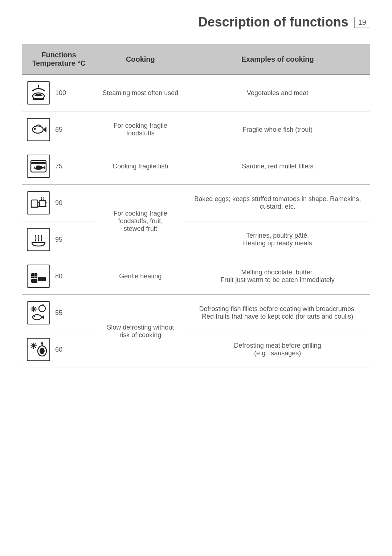 This screenshot has width=392, height=556. What do you see at coordinates (38, 276) in the screenshot?
I see `chocolate-icon` at bounding box center [38, 276].